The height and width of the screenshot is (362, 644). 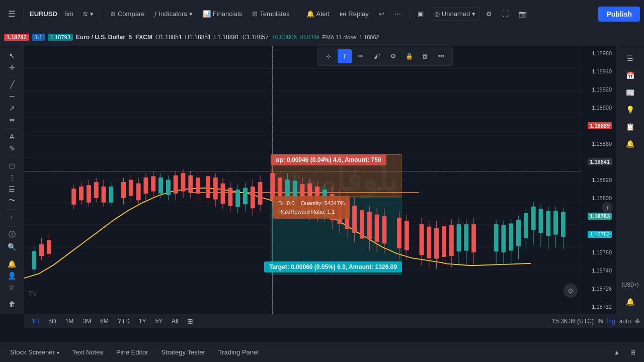 I want to click on indicators-button: 𝑓 Indicators ▾, so click(x=173, y=14).